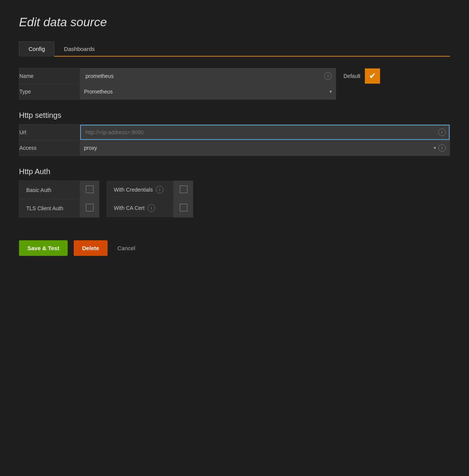 Image resolution: width=469 pixels, height=476 pixels. What do you see at coordinates (90, 208) in the screenshot?
I see `tls-auth-checkbox-cell` at bounding box center [90, 208].